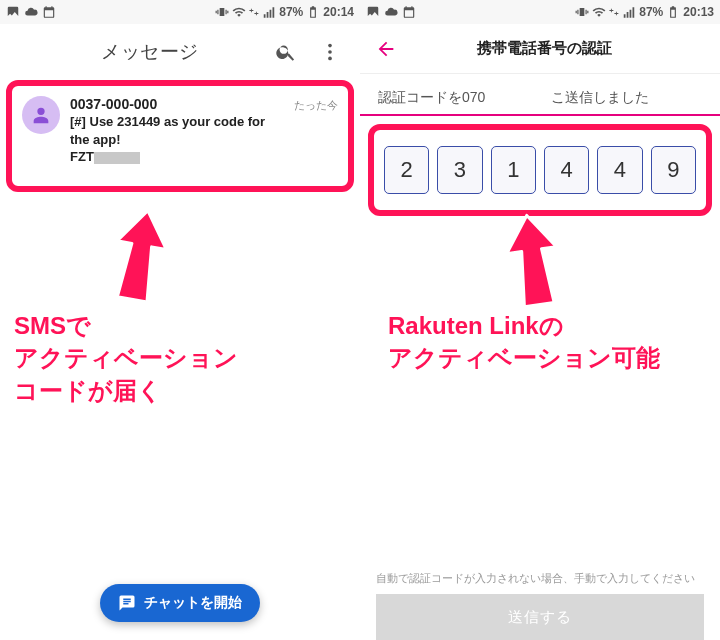  Describe the element at coordinates (193, 603) in the screenshot. I see `start-chat-label: チャットを開始` at that location.